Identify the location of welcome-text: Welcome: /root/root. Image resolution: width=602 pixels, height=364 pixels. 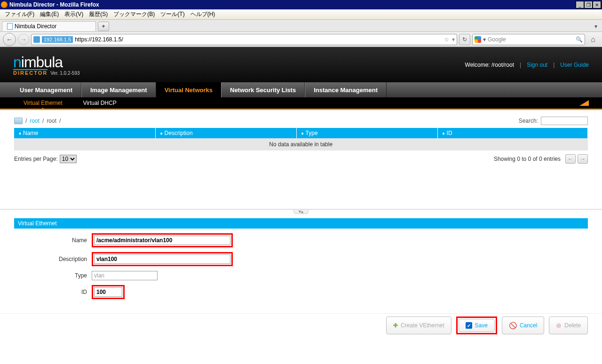
(490, 65).